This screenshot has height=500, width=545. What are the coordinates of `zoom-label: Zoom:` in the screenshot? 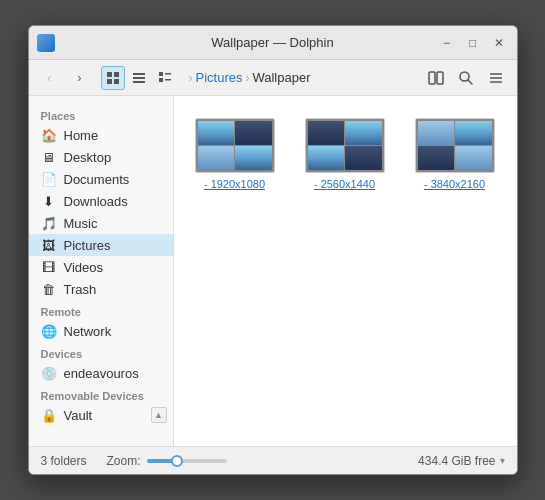 It's located at (124, 461).